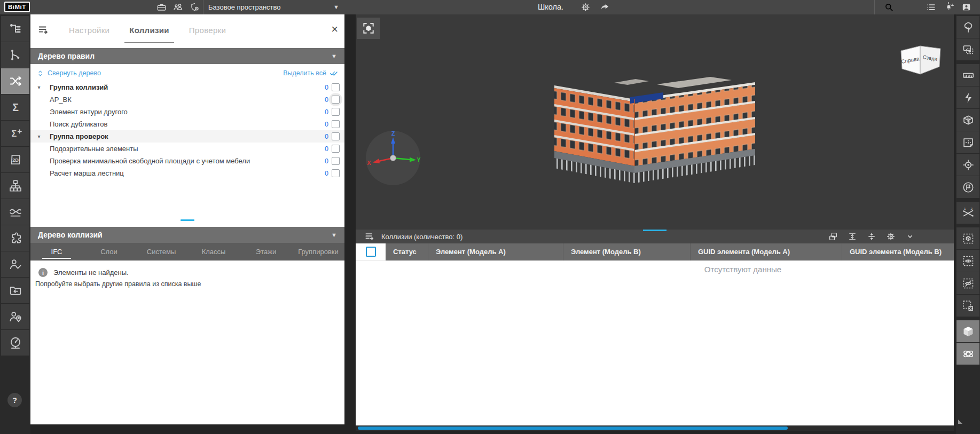  Describe the element at coordinates (872, 236) in the screenshot. I see `collapse-rows-button` at that location.